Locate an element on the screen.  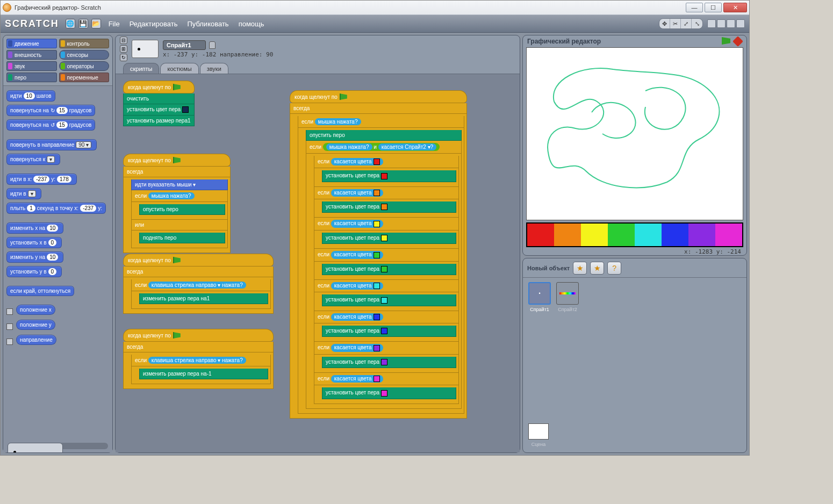
if-touching-color-purple: если касается цвета is located at coordinates (386, 348).